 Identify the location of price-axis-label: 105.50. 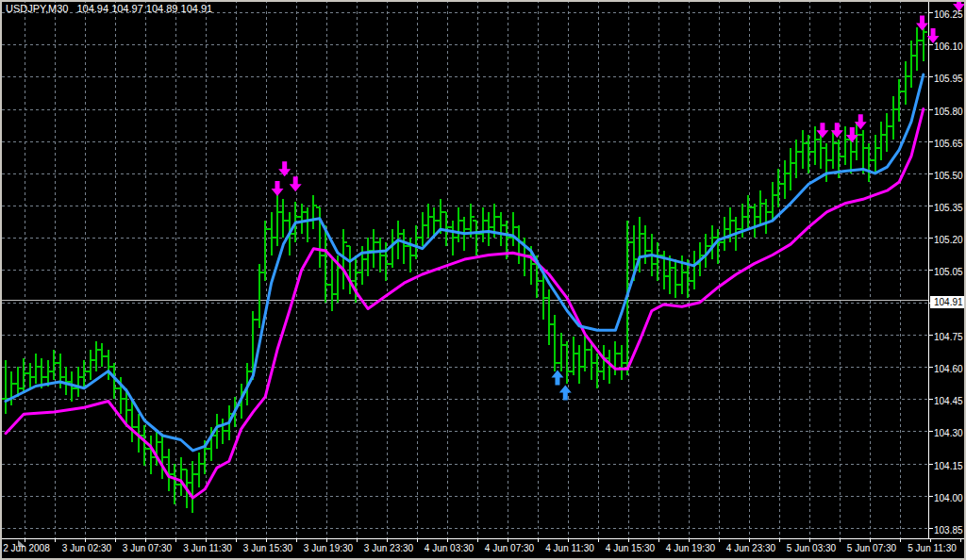
(950, 175).